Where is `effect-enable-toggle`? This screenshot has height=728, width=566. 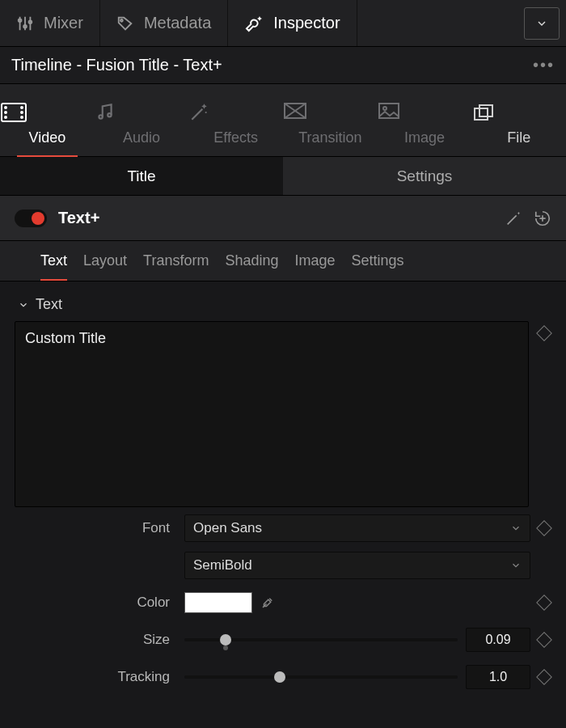
effect-enable-toggle is located at coordinates (31, 218).